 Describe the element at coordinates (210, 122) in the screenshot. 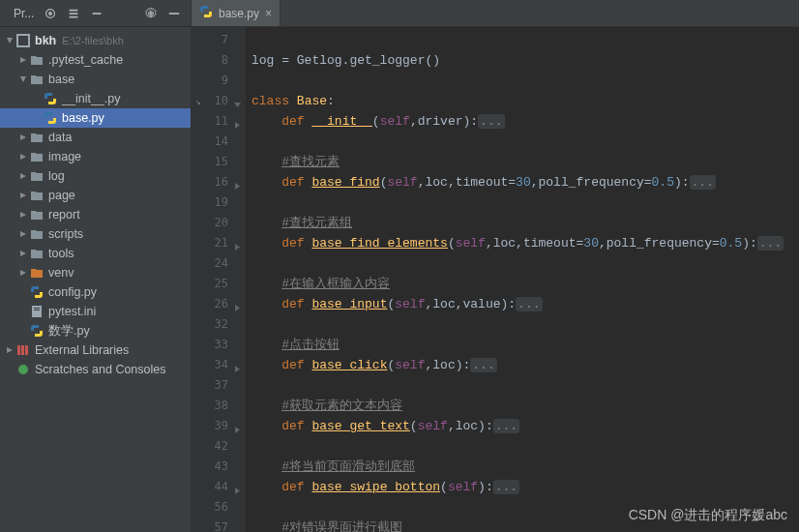

I see `line-number: 11` at that location.